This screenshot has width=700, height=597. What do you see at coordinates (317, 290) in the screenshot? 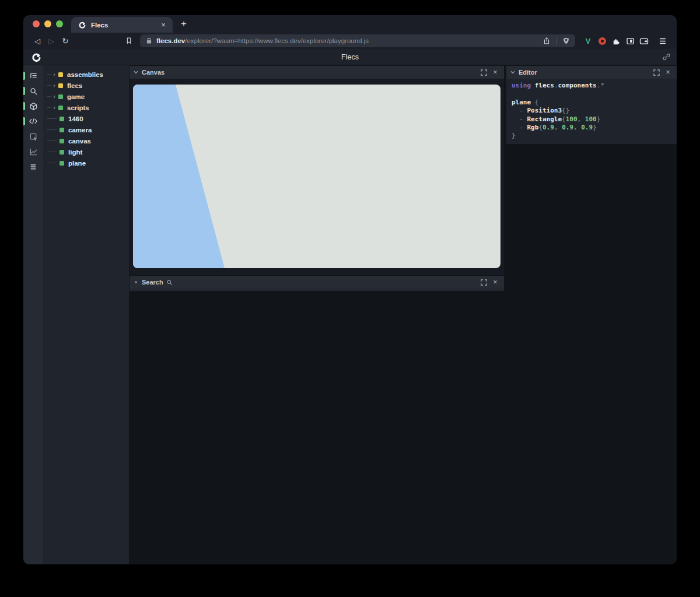
I see `search-panel-strip` at bounding box center [317, 290].